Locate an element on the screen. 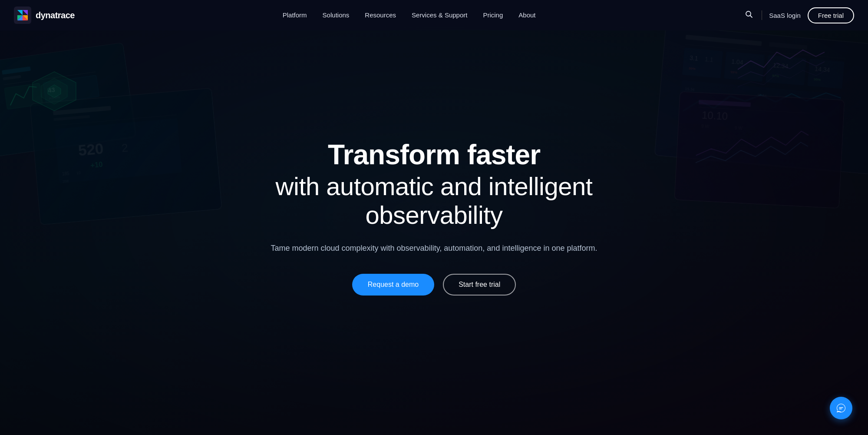  nav-item-services-support: Services & Support is located at coordinates (439, 15).